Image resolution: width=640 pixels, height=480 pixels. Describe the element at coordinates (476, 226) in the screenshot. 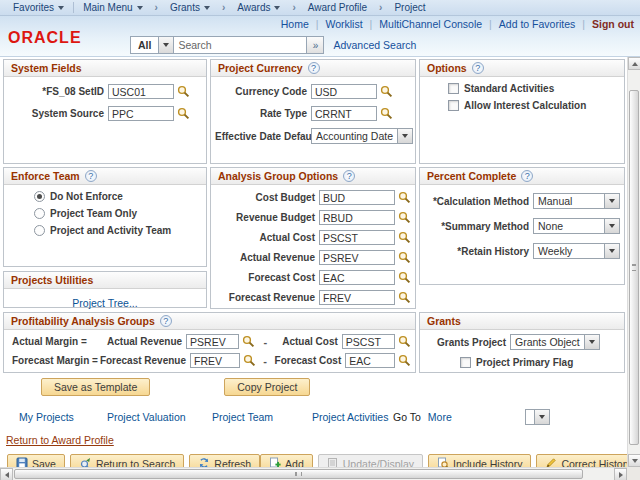

I see `field-label: *Summary Method` at that location.